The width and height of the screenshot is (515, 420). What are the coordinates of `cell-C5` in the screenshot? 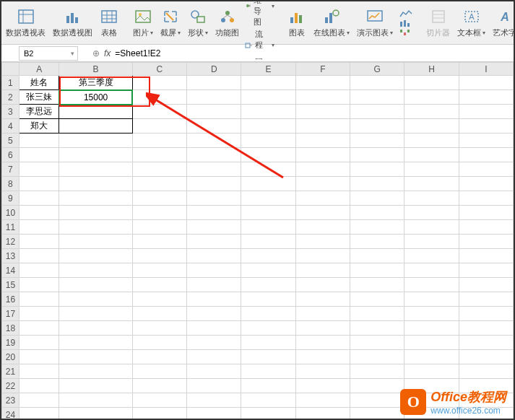 It's located at (159, 141).